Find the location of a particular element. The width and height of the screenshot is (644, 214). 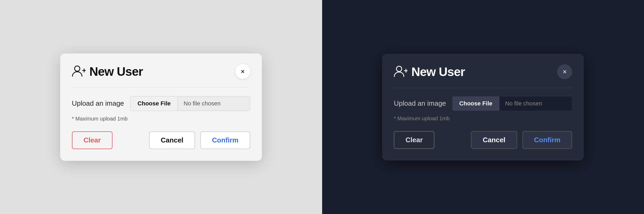

modal-header-dark: New User × is located at coordinates (483, 72).